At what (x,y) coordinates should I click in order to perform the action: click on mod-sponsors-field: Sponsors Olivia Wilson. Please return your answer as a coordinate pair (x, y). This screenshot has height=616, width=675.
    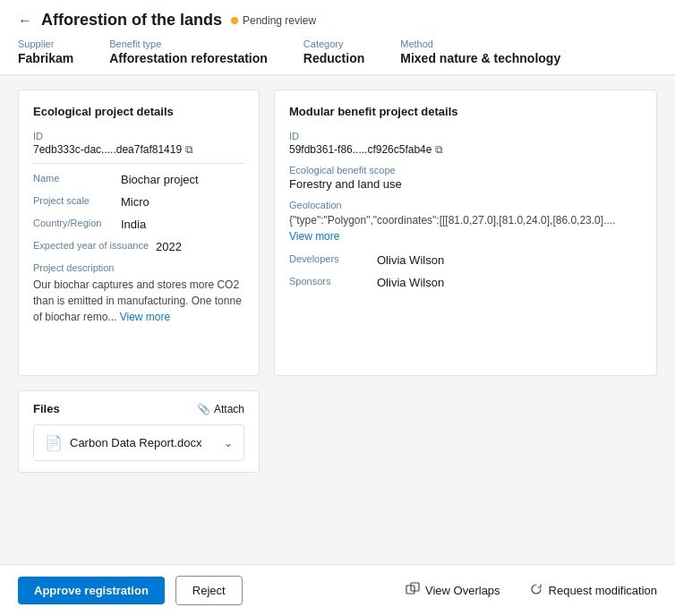
    Looking at the image, I should click on (466, 283).